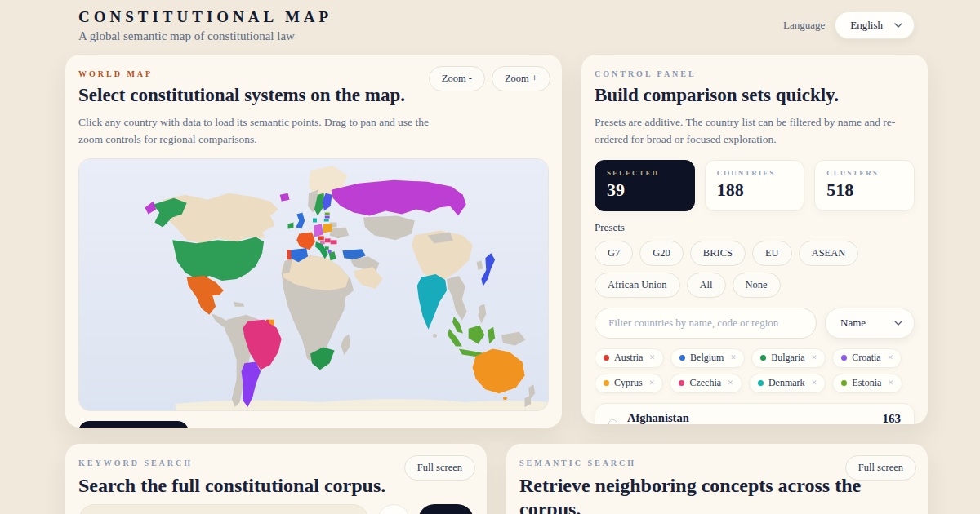 This screenshot has width=980, height=514. Describe the element at coordinates (773, 253) in the screenshot. I see `preset-eu: EU` at that location.